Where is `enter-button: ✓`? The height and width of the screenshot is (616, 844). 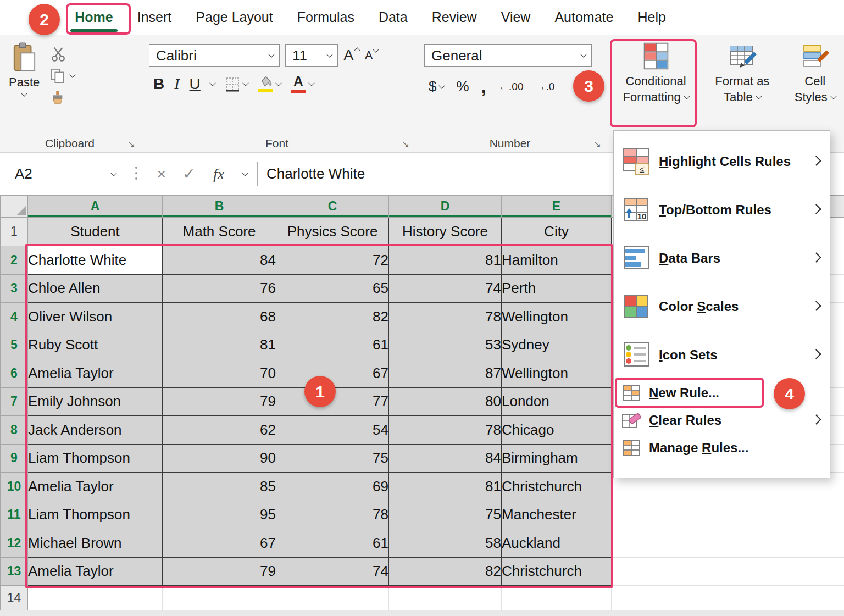 enter-button: ✓ is located at coordinates (189, 174).